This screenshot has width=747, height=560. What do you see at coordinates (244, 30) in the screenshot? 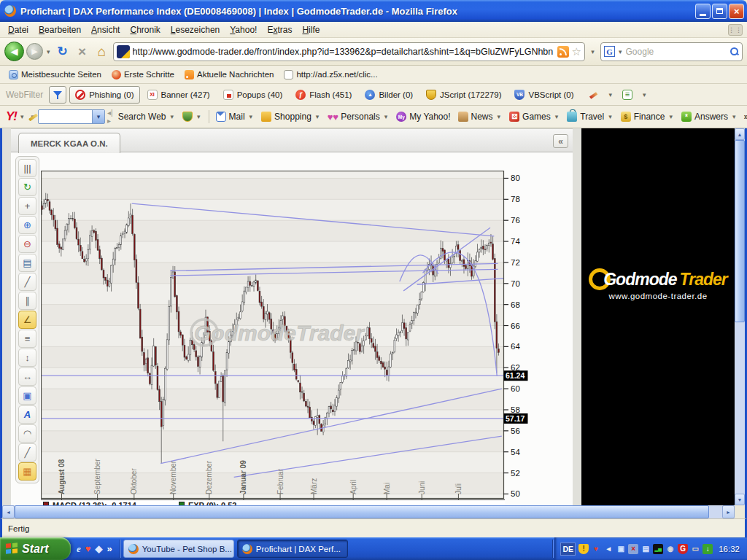
I see `menu-yahoo: Yahoo!` at bounding box center [244, 30].